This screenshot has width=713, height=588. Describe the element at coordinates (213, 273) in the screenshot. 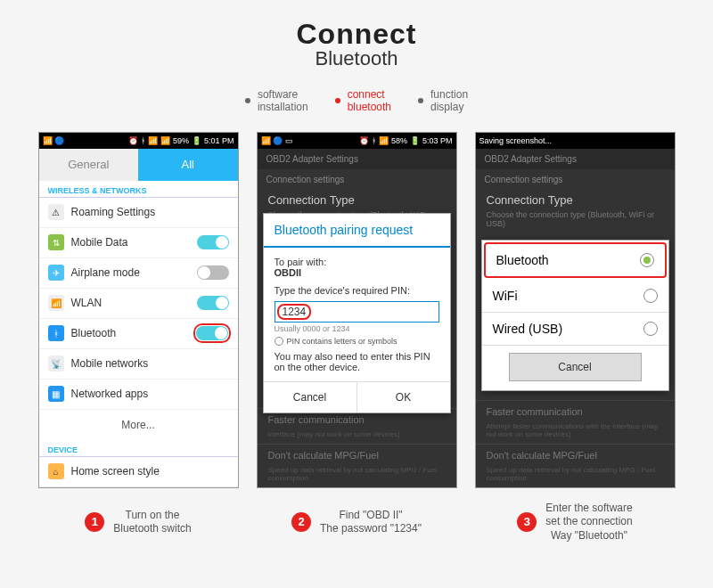

I see `toggle-airplane` at that location.